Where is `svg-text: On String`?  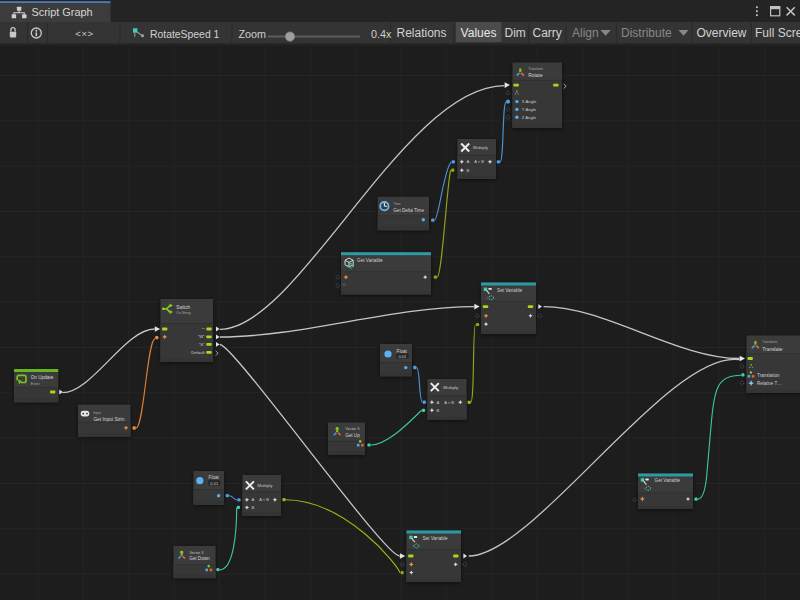
svg-text: On String is located at coordinates (183, 313).